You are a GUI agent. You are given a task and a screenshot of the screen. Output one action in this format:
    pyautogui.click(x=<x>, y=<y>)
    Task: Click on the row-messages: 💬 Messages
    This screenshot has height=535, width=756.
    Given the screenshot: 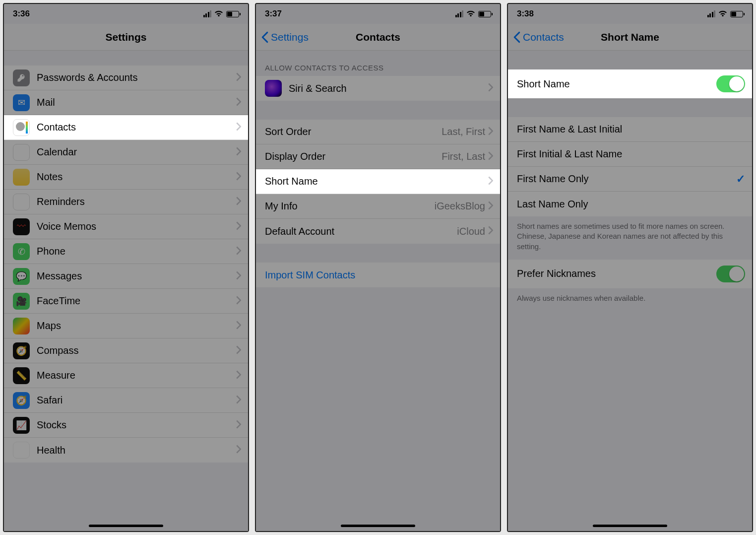 What is the action you would take?
    pyautogui.click(x=126, y=276)
    